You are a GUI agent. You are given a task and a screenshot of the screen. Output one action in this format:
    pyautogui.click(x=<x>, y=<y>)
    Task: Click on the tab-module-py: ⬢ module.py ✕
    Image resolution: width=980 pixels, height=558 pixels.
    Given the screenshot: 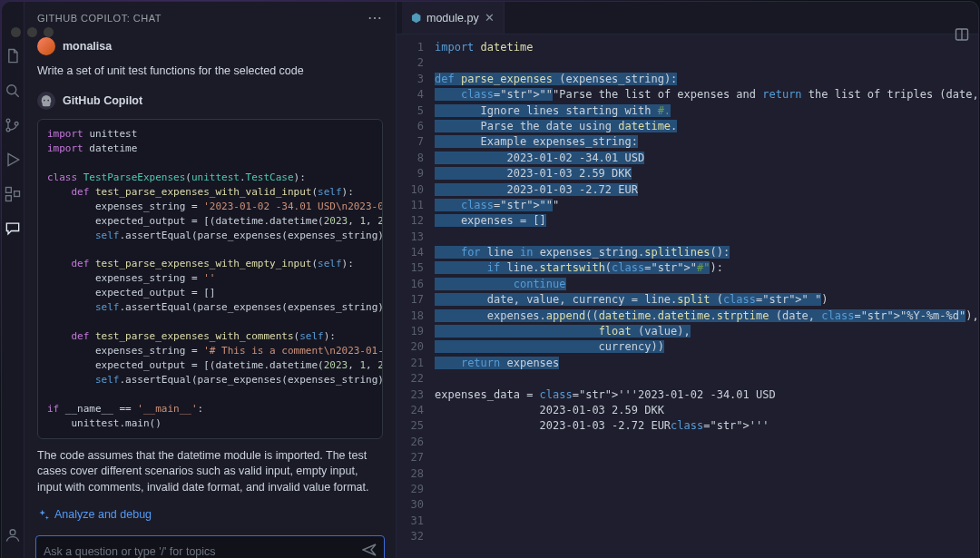 What is the action you would take?
    pyautogui.click(x=454, y=18)
    